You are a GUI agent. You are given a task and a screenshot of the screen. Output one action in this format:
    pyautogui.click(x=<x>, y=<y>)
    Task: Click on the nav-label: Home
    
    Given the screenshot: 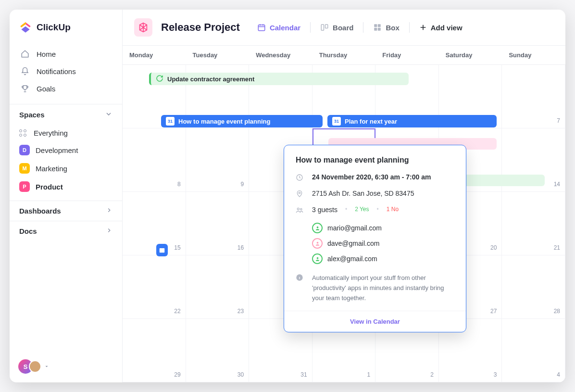 What is the action you would take?
    pyautogui.click(x=46, y=54)
    